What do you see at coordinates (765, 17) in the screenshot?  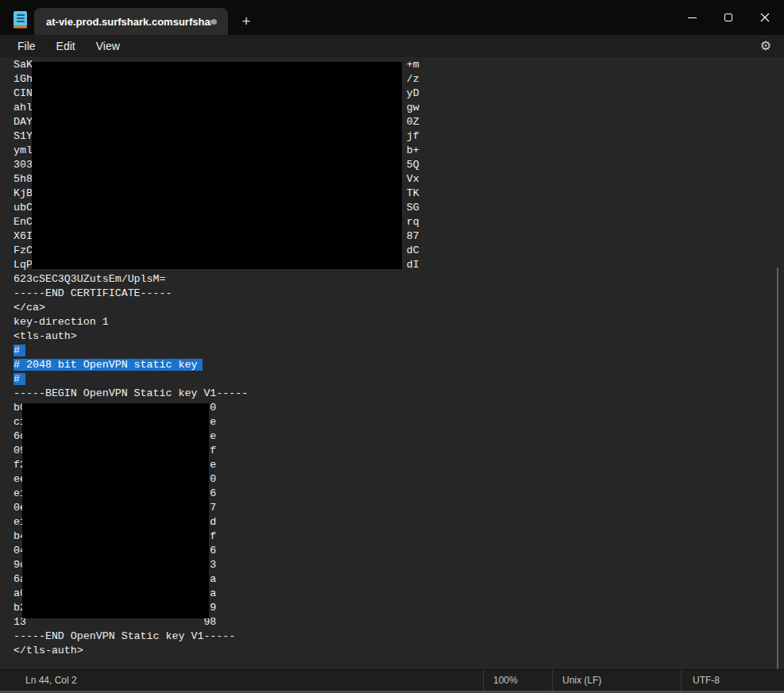 I see `close-icon` at bounding box center [765, 17].